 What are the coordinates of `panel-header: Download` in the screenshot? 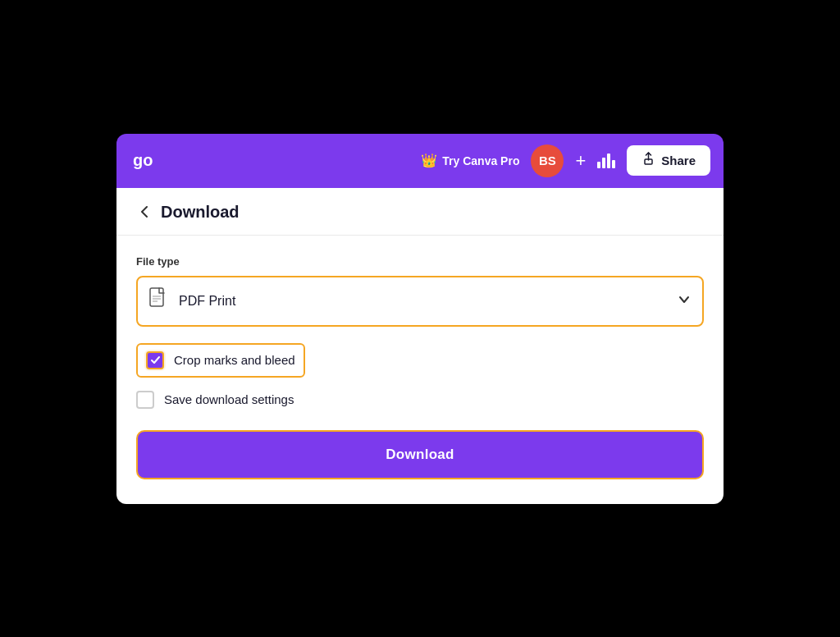 It's located at (420, 212).